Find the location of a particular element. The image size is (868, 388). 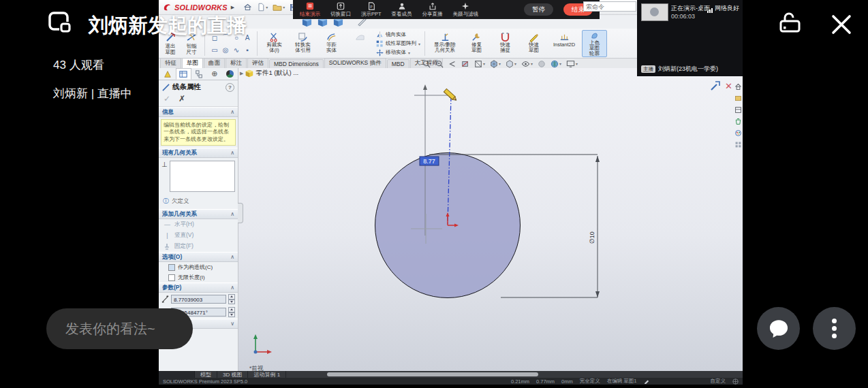

tab-addins: SOLIDWORKS 插件 is located at coordinates (356, 63).